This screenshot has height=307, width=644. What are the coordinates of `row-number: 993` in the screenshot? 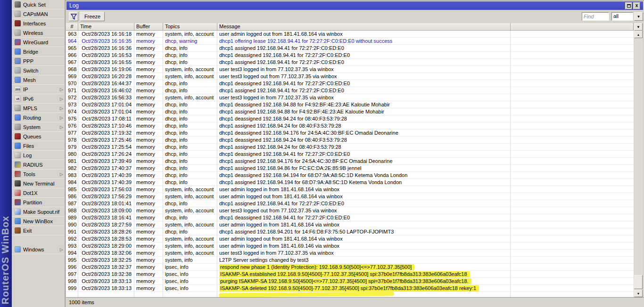 It's located at (72, 246).